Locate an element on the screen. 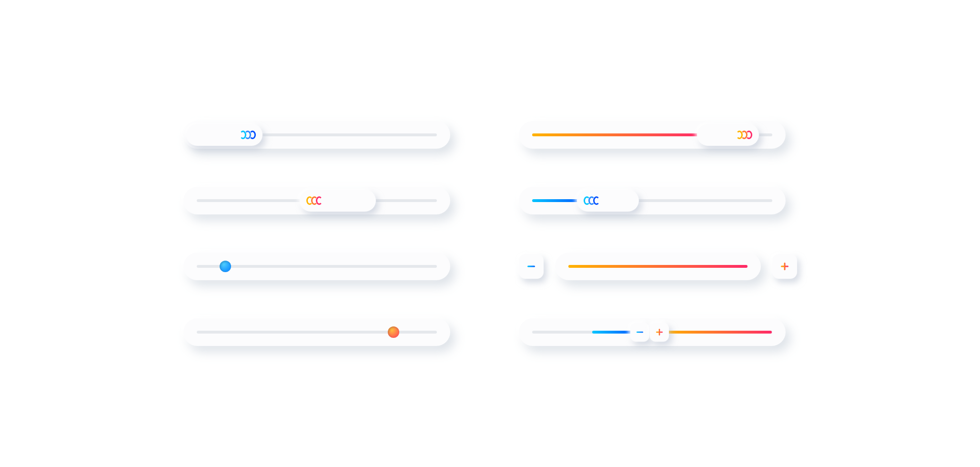 The image size is (980, 467). progress-fill-left is located at coordinates (613, 332).